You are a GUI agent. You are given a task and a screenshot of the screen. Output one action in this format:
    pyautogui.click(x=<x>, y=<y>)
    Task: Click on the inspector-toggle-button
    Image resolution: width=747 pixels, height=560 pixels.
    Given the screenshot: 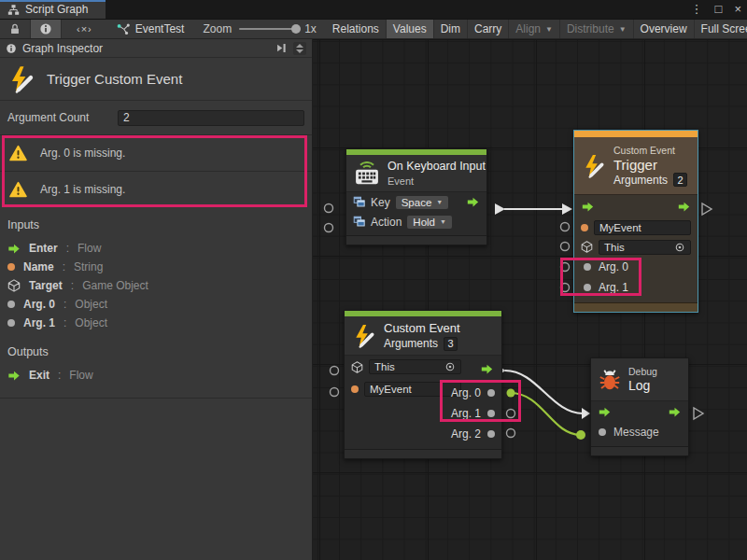 What is the action you would take?
    pyautogui.click(x=47, y=29)
    